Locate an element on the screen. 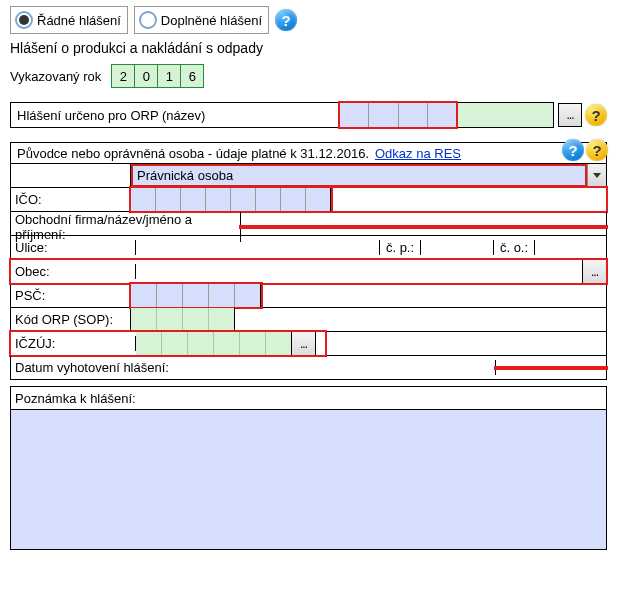 This screenshot has height=608, width=617. obec-label: Obec: is located at coordinates (74, 272).